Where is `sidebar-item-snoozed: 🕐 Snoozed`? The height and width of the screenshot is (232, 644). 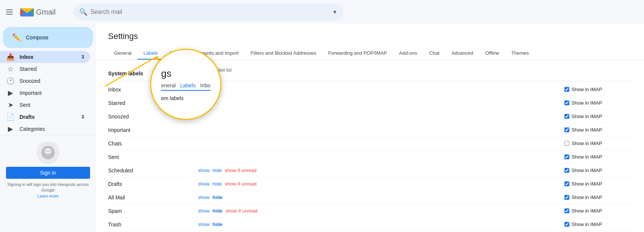 sidebar-item-snoozed: 🕐 Snoozed is located at coordinates (45, 81).